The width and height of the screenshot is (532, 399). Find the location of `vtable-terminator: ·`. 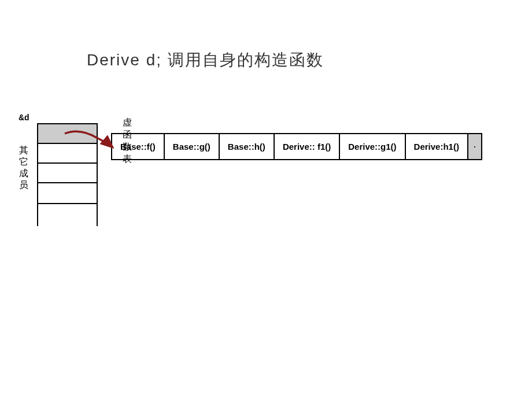

vtable-terminator: · is located at coordinates (475, 147).